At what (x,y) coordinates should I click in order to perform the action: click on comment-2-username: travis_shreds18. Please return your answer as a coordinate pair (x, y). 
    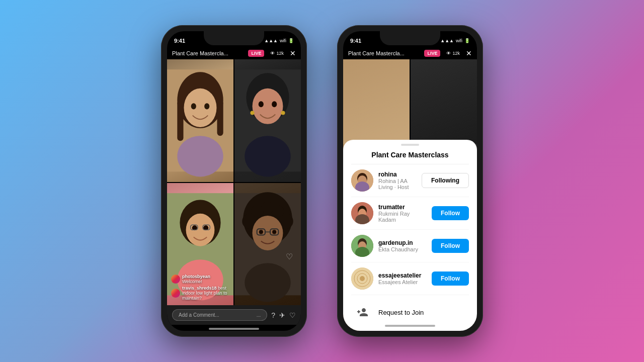
    Looking at the image, I should click on (199, 288).